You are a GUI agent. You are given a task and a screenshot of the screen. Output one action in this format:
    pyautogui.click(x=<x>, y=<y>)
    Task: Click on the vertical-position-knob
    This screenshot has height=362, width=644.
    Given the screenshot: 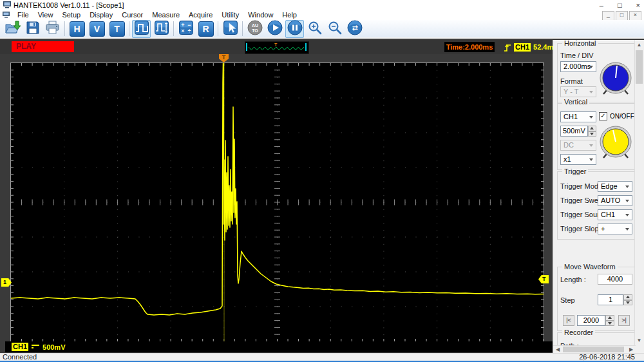 What is the action you would take?
    pyautogui.click(x=616, y=142)
    